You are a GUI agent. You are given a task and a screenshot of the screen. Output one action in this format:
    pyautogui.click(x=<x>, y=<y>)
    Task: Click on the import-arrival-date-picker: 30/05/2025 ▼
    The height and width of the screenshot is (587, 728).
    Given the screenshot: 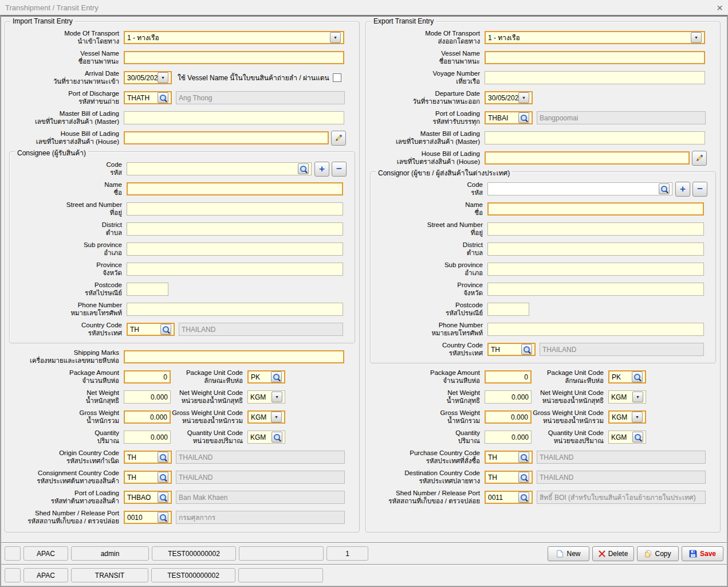 What is the action you would take?
    pyautogui.click(x=148, y=78)
    